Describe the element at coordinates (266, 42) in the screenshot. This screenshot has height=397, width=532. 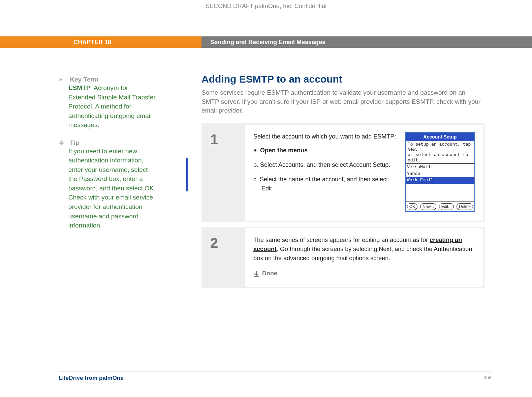
I see `chapter-bar: CHAPTER 18 Sending and Receiving Email M…` at that location.